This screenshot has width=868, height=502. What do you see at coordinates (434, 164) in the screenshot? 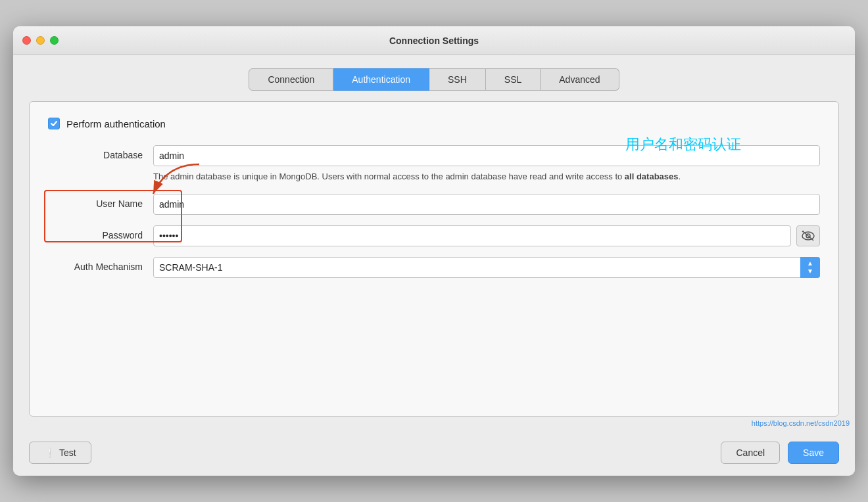
I see `database-row: Database The admin database is unique in…` at bounding box center [434, 164].